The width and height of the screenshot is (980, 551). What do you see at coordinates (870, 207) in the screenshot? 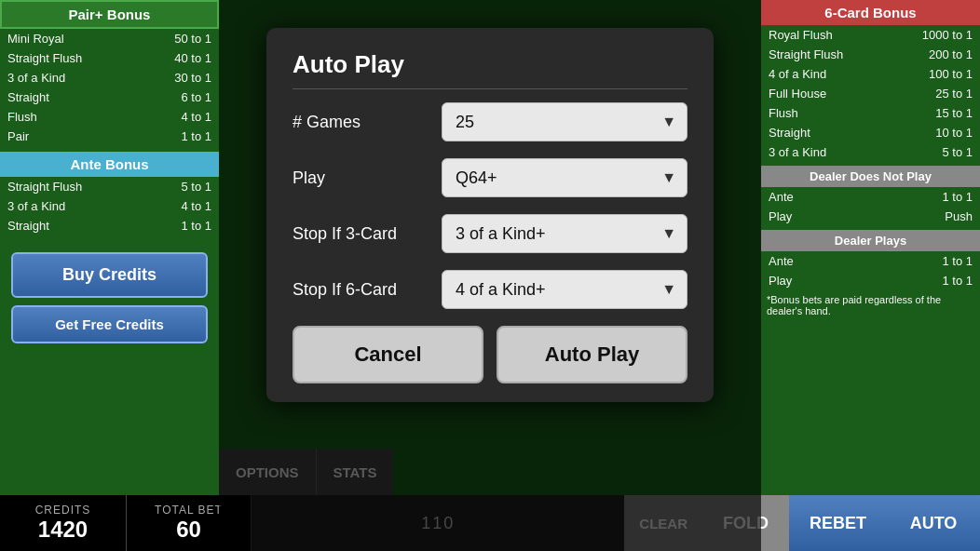
I see `dealer-not-play-table: Ante 1 to 1 Play Push` at bounding box center [870, 207].